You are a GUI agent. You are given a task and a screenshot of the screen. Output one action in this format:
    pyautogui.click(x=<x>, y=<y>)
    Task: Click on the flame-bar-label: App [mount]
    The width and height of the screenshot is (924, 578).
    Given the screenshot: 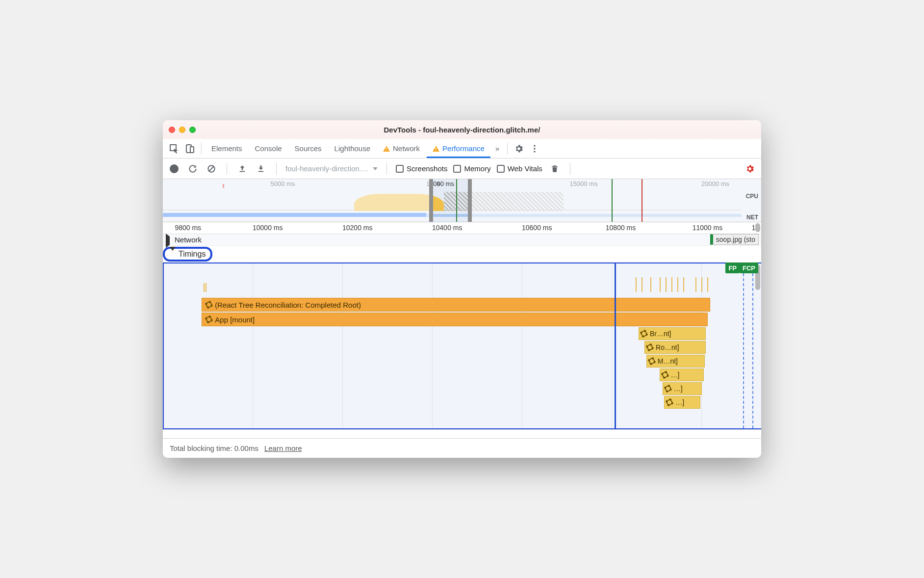 What is the action you would take?
    pyautogui.click(x=234, y=320)
    